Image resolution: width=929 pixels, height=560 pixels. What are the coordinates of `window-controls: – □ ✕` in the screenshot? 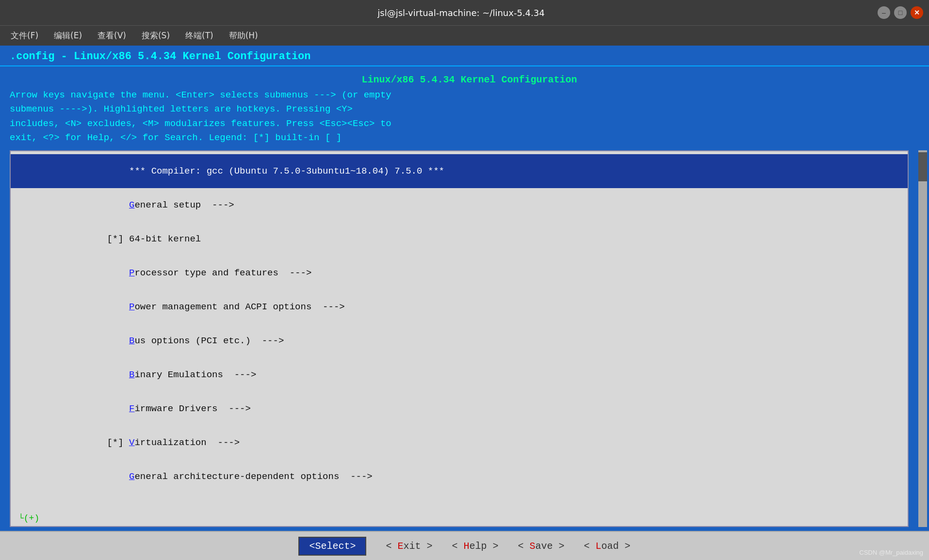 It's located at (900, 13).